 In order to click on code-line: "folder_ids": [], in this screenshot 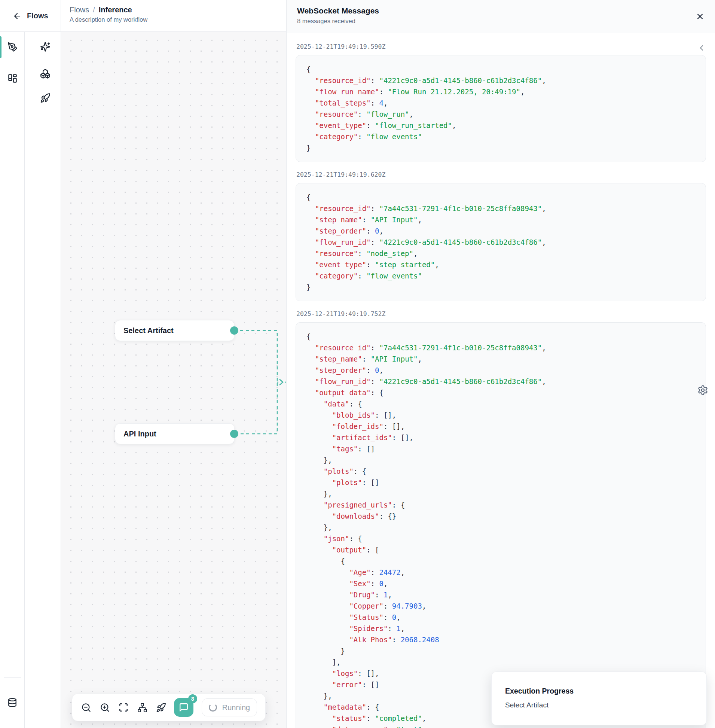, I will do `click(501, 426)`.